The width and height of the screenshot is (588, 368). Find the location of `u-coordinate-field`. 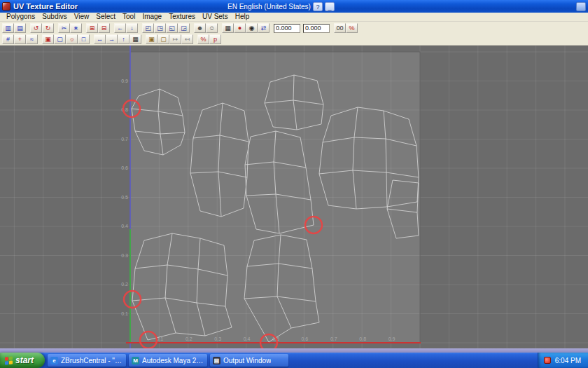

u-coordinate-field is located at coordinates (287, 28).